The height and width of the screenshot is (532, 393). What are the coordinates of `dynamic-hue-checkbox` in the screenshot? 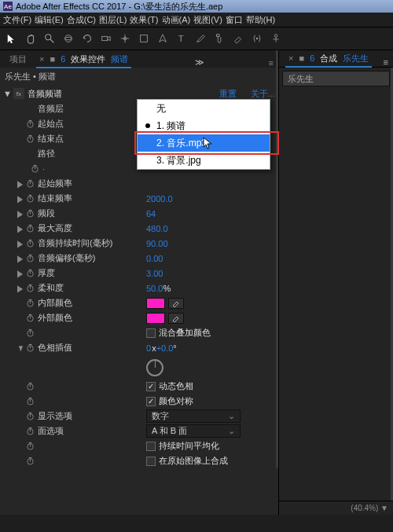 It's located at (151, 387).